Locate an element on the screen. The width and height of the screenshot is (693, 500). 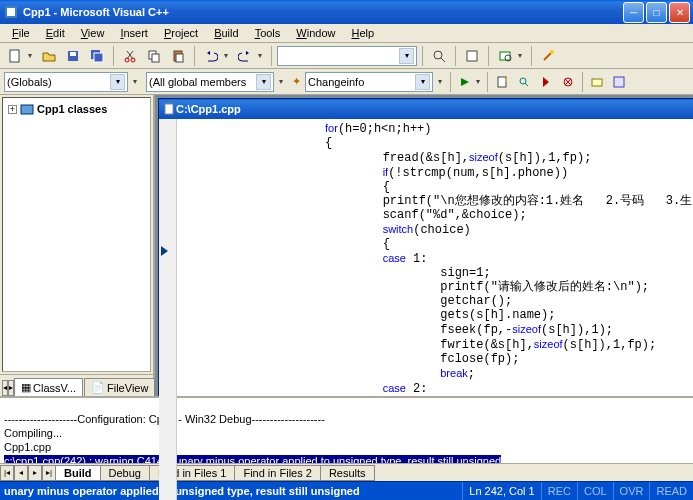
find-in-files-button is located at coordinates (505, 56).